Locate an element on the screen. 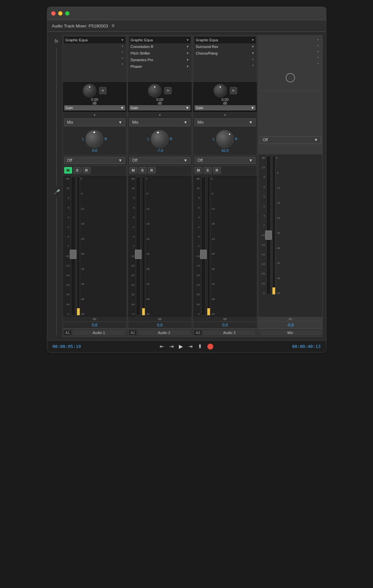 This screenshot has height=588, width=373. track3-off-row: Off ▼ is located at coordinates (225, 161).